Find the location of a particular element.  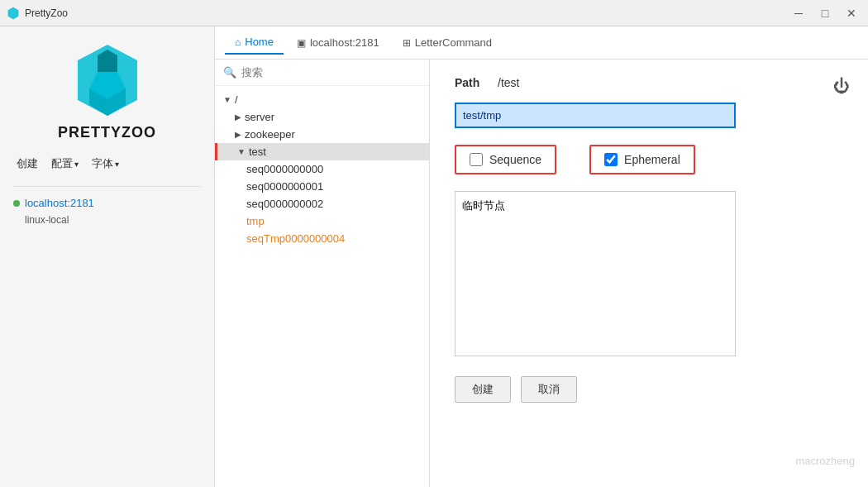

home-icon: ⌂ is located at coordinates (238, 42).